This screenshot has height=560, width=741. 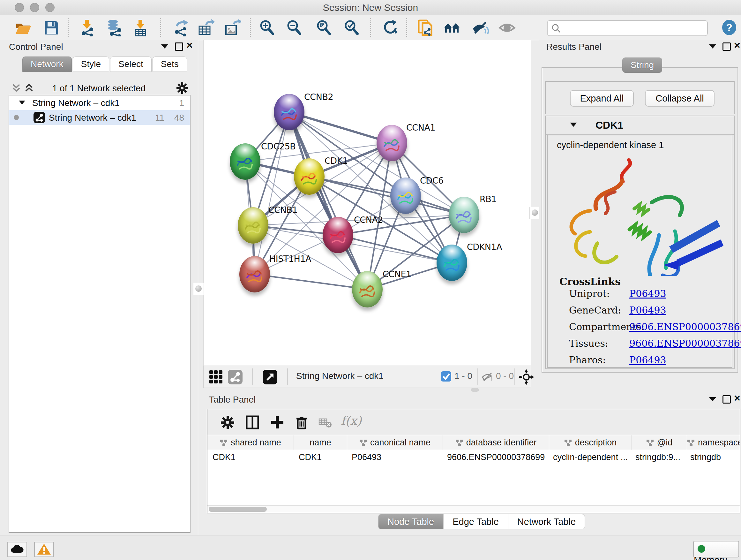 What do you see at coordinates (267, 28) in the screenshot?
I see `zoom-in-icon` at bounding box center [267, 28].